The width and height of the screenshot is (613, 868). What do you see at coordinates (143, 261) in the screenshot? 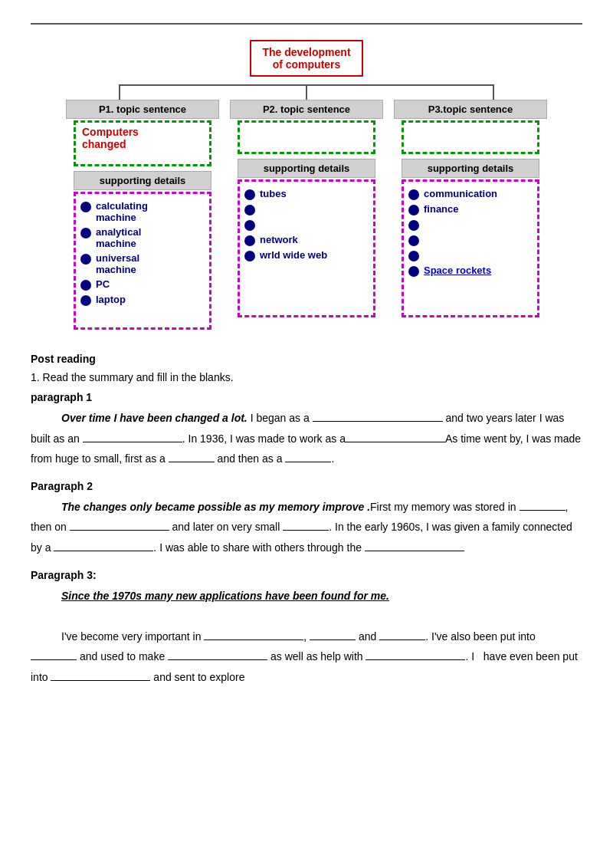
I see `p1-supporting-content: calculatingmachine analyticalmachine uni…` at bounding box center [143, 261].